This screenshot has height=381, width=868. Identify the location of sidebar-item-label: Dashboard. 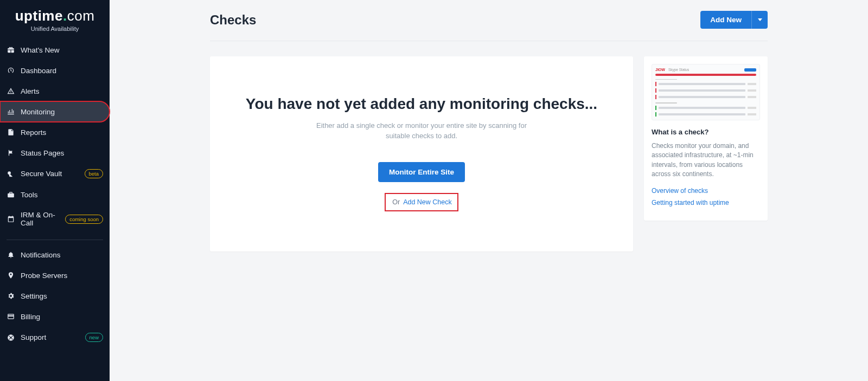
(62, 70).